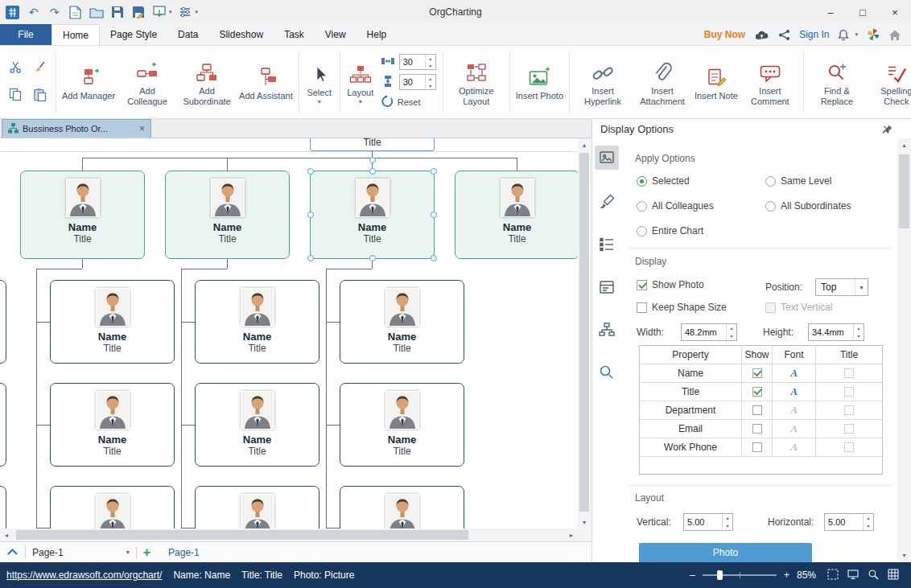  What do you see at coordinates (708, 522) in the screenshot?
I see `vertical-spacing-input: 5.00 ▴▾` at bounding box center [708, 522].